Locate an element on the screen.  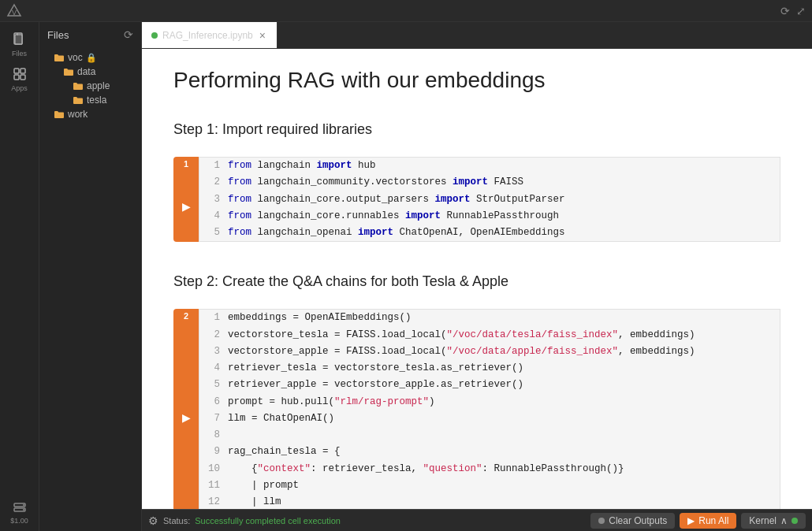
kernel-chevron-icon: ∧ is located at coordinates (784, 521).